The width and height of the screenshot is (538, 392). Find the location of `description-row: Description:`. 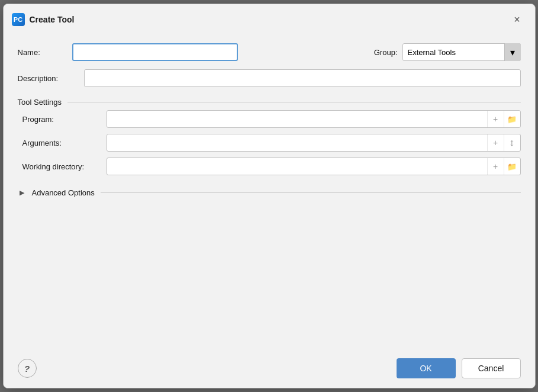

description-row: Description: is located at coordinates (269, 78).